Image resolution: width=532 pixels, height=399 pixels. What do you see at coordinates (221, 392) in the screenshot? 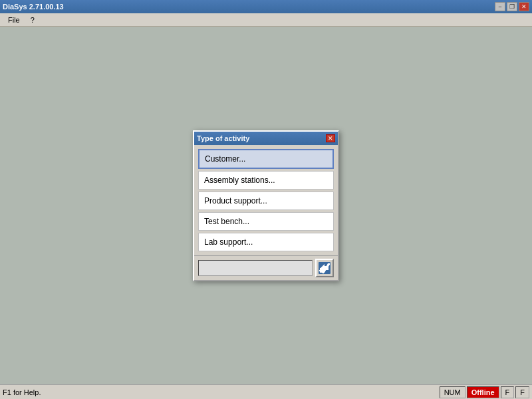
I see `help-text: F1 for Help.` at bounding box center [221, 392].